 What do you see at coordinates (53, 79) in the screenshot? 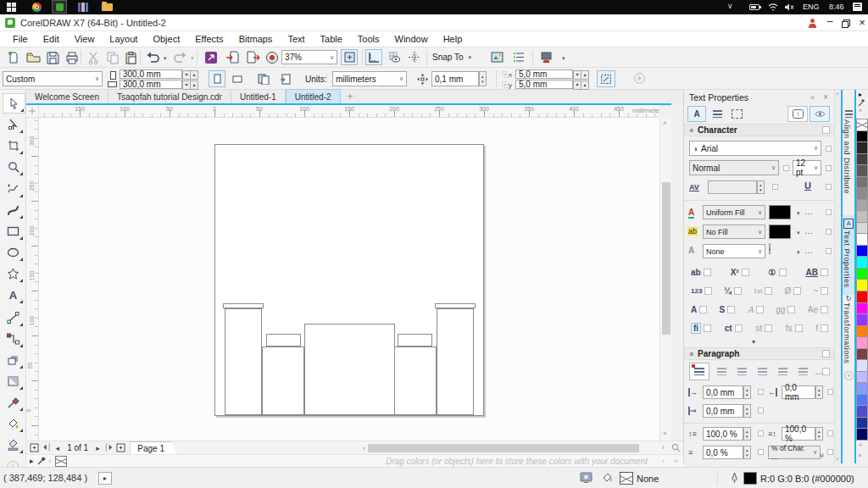
I see `page-preset-combo: Custom∨` at bounding box center [53, 79].